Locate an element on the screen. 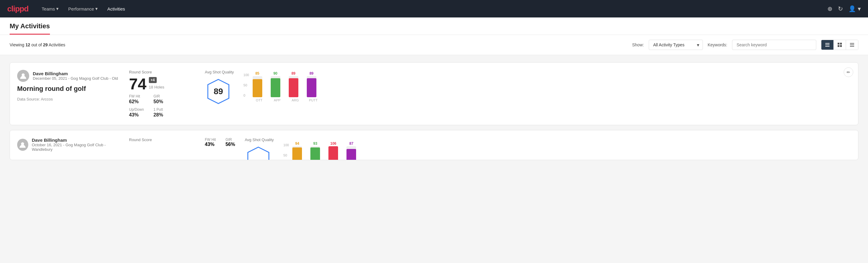  viewing-text: Viewing 12 out of 29 Activities is located at coordinates (319, 45).